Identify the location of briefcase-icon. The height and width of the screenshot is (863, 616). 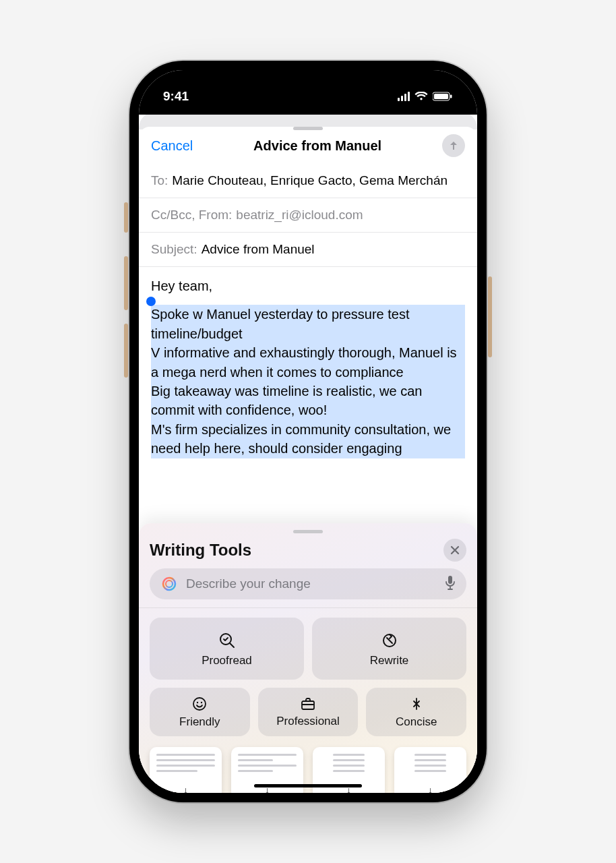
(308, 704).